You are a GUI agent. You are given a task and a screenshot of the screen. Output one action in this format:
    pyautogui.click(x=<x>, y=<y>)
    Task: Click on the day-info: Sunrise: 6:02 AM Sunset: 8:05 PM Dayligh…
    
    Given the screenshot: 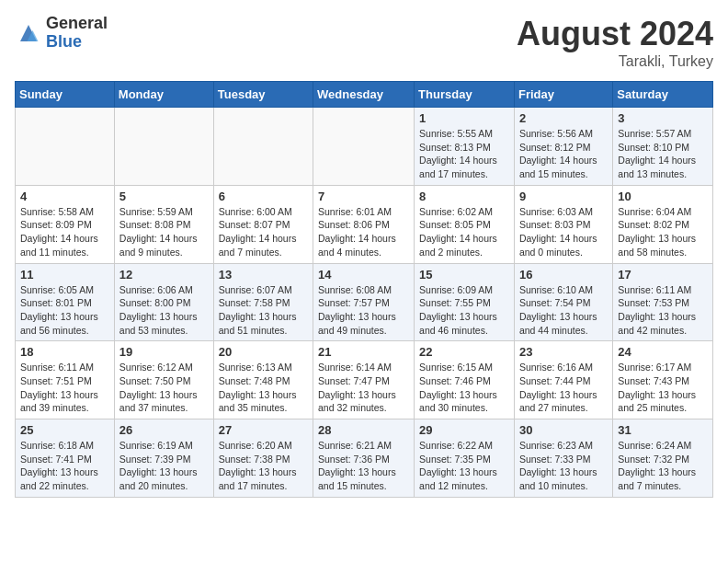 What is the action you would take?
    pyautogui.click(x=464, y=232)
    